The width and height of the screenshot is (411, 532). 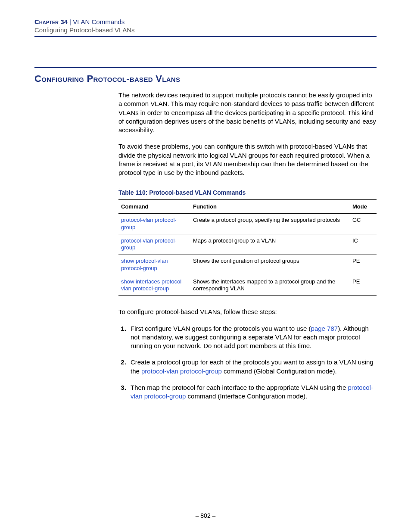 I want to click on section-title: Configuring Protocol-based Vlans, so click(x=206, y=79).